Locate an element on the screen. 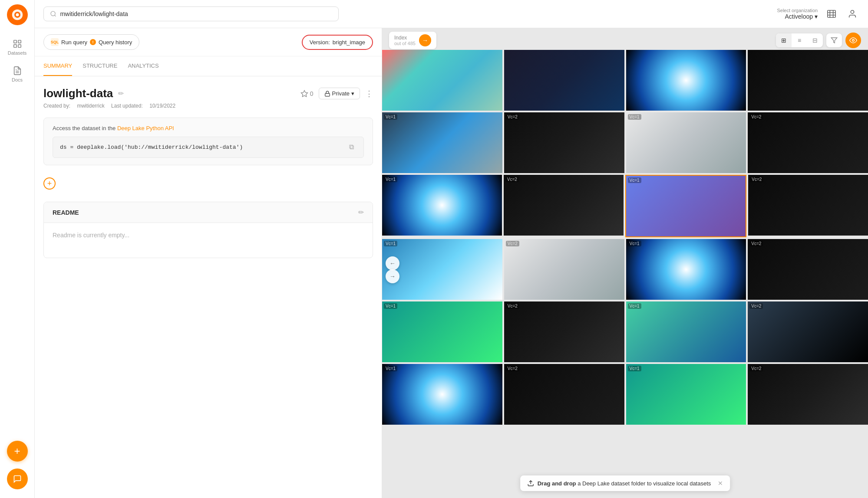  more-options-button: ⋮ is located at coordinates (369, 94).